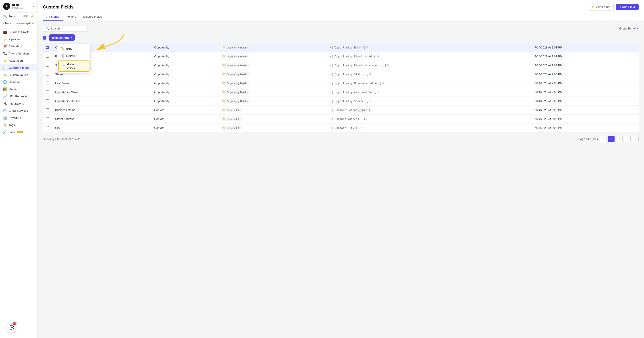 This screenshot has width=644, height=338. Describe the element at coordinates (19, 32) in the screenshot. I see `sidebar-item-label: Business Profile` at that location.